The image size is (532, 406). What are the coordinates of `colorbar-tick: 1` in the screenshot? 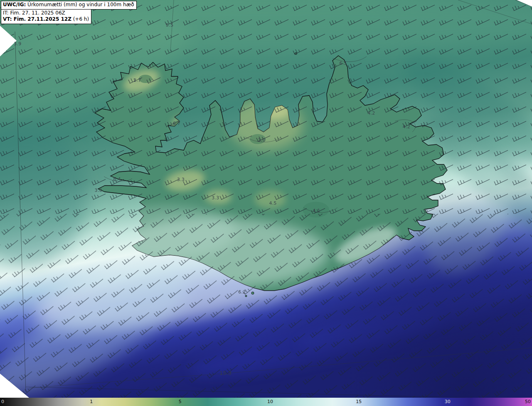 It's located at (91, 402).